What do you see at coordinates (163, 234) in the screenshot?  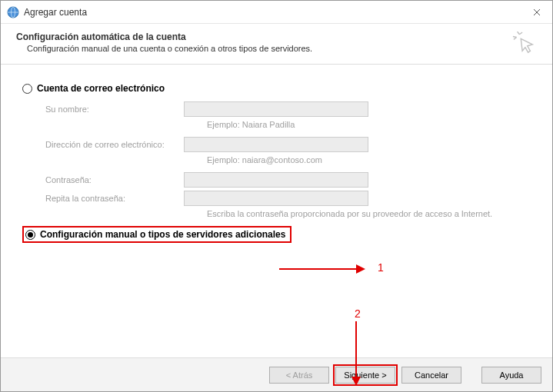 I see `radio-manual-label: Configuración manual o tipos de servidor…` at bounding box center [163, 234].